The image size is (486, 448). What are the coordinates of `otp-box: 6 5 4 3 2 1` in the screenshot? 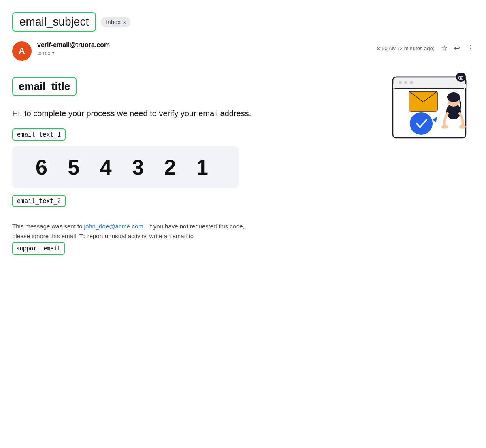 It's located at (126, 167).